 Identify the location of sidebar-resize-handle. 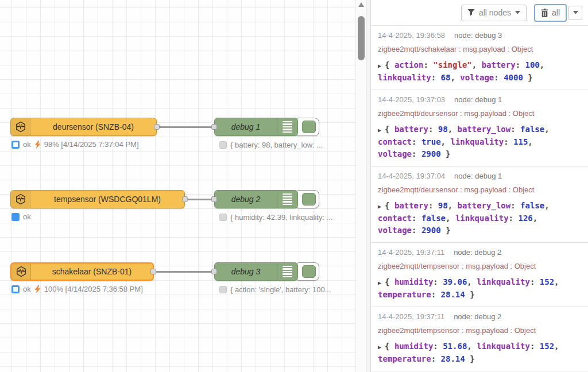
(369, 186).